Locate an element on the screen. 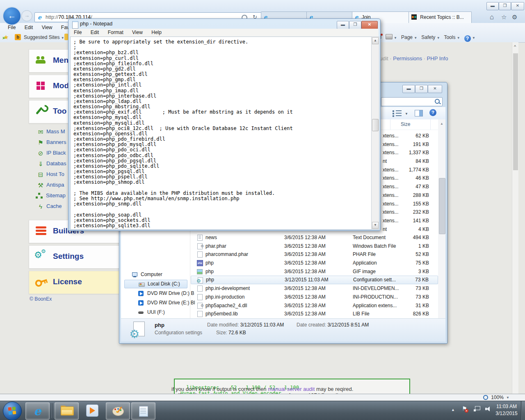 The image size is (525, 420). table-row: php 3/12/2015 11:03 AM Configuration set… is located at coordinates (314, 280).